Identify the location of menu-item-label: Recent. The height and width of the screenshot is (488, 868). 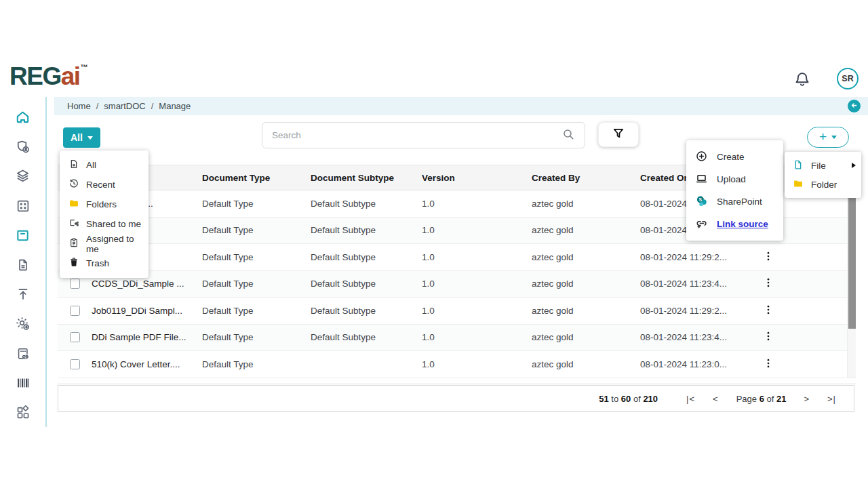
(100, 184).